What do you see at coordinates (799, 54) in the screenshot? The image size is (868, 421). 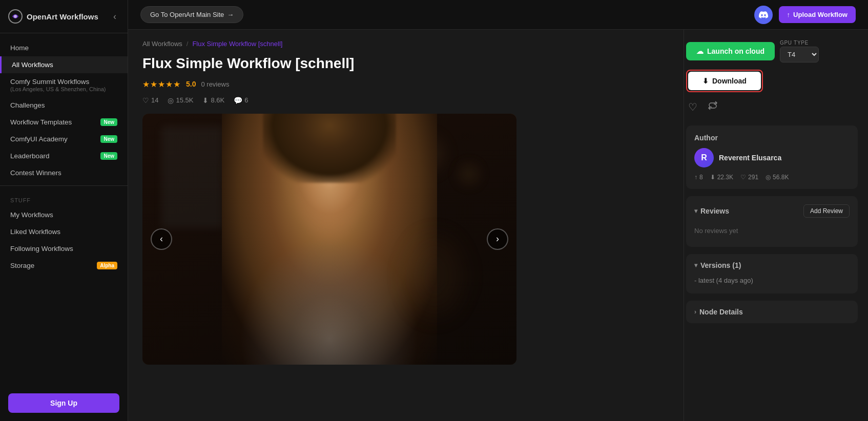 I see `gpu-type-select: T4 A10G A100` at bounding box center [799, 54].